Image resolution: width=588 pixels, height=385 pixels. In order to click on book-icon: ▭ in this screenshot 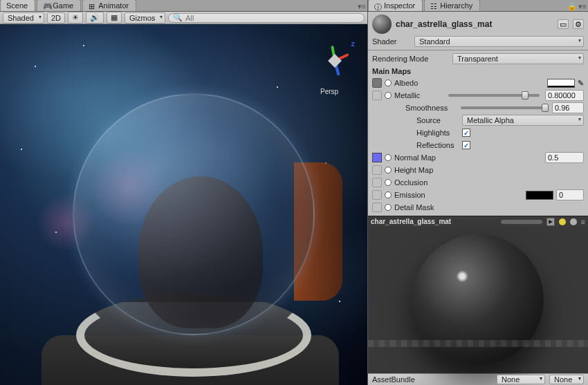, I will do `click(563, 25)`.